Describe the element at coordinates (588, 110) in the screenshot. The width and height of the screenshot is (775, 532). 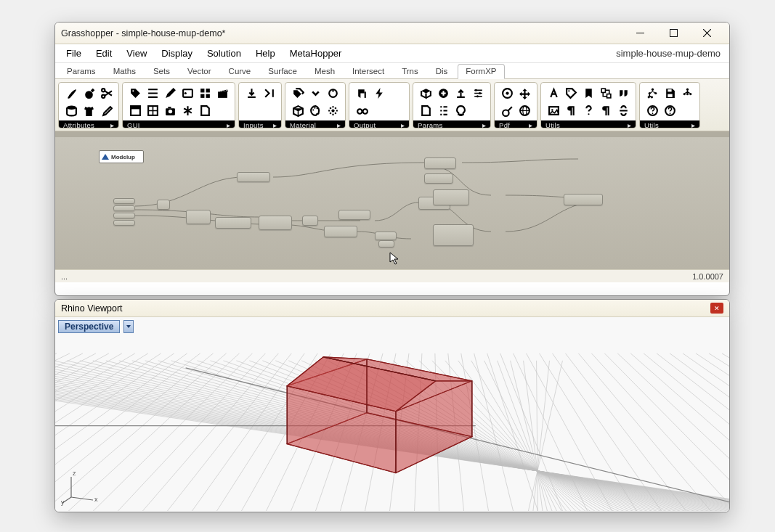
I see `qmark-icon` at that location.